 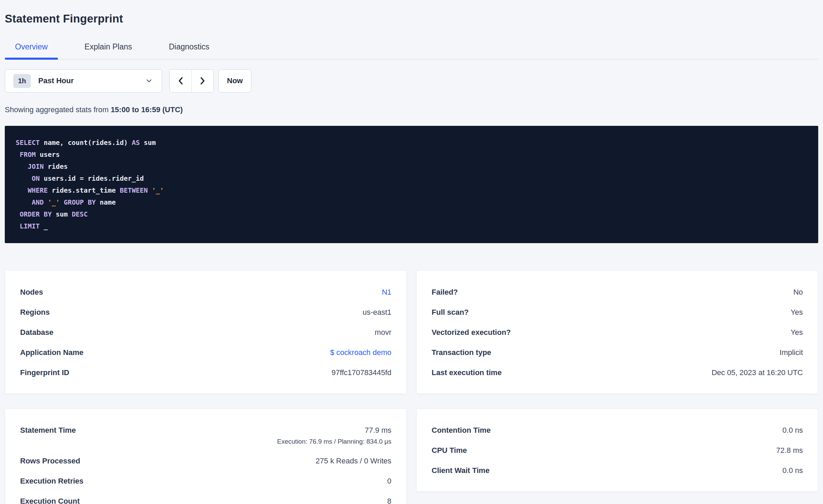 I want to click on info-row-execution-retries: Execution Retries0, so click(x=206, y=481).